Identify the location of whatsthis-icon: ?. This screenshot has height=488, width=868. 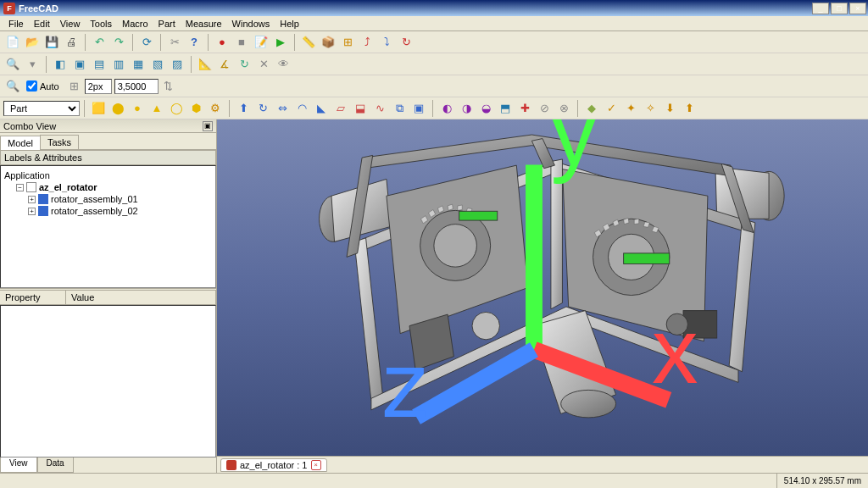
(194, 42).